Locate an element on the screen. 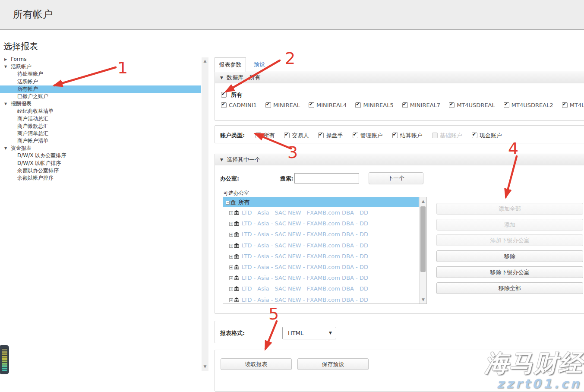 The width and height of the screenshot is (584, 392). all-databases-checkbox is located at coordinates (224, 95).